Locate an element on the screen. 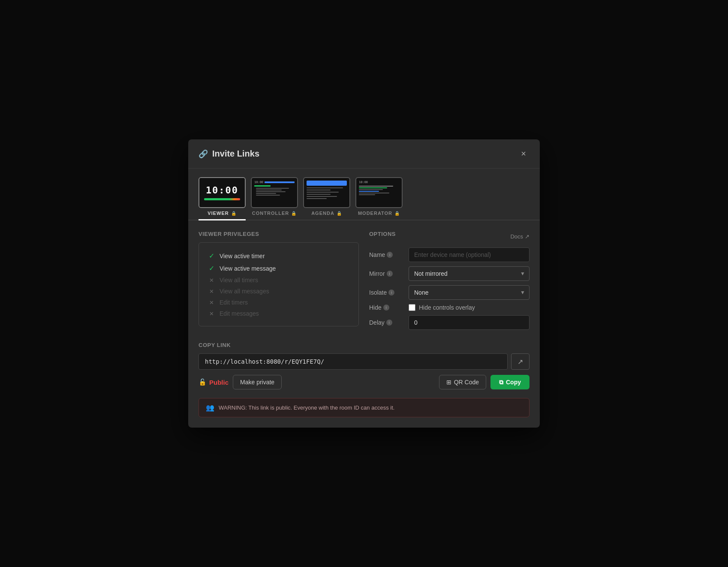 The height and width of the screenshot is (567, 728). viewer-thumbnail: 10:00 is located at coordinates (222, 193).